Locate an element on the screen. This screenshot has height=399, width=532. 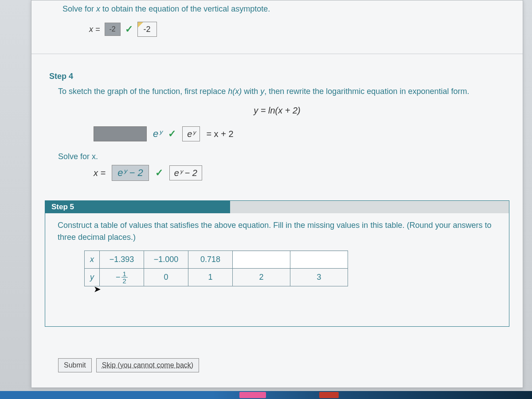
text: Solve for is located at coordinates (79, 9).